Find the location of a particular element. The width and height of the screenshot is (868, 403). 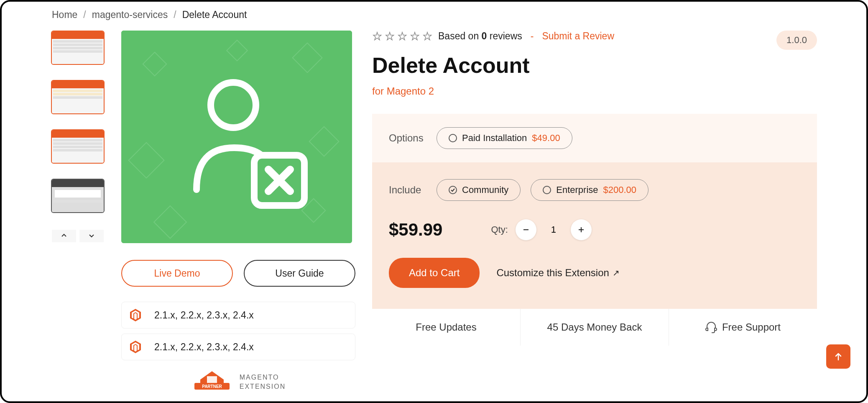

plus-icon is located at coordinates (581, 230).